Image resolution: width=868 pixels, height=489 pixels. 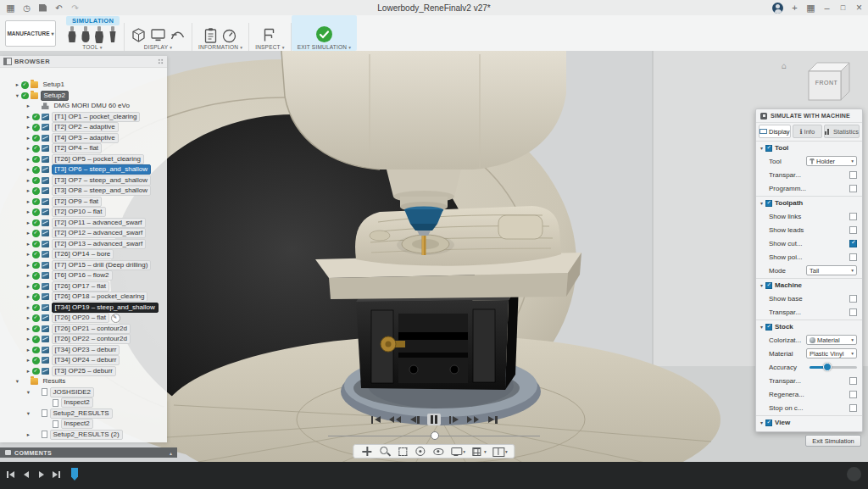 What do you see at coordinates (500, 451) in the screenshot?
I see `viewports-icon: ▾` at bounding box center [500, 451].